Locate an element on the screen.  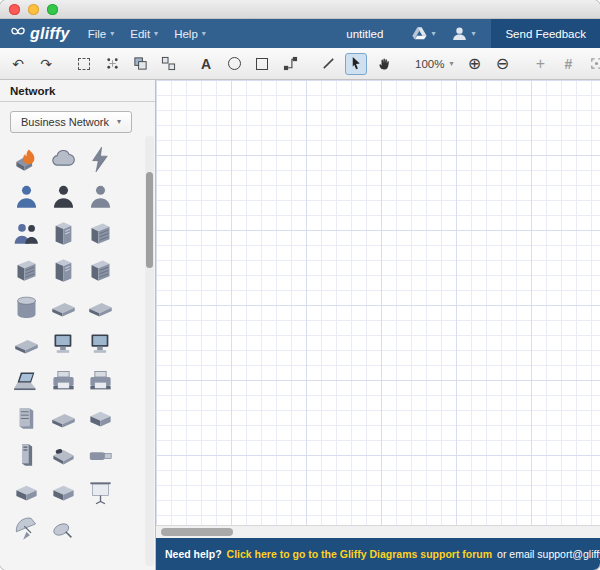
snap-button is located at coordinates (592, 64).